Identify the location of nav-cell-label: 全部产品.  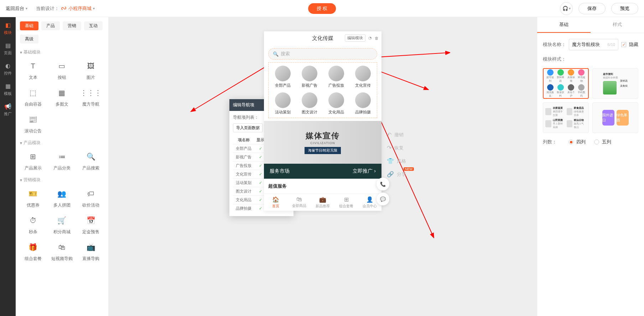
(283, 86).